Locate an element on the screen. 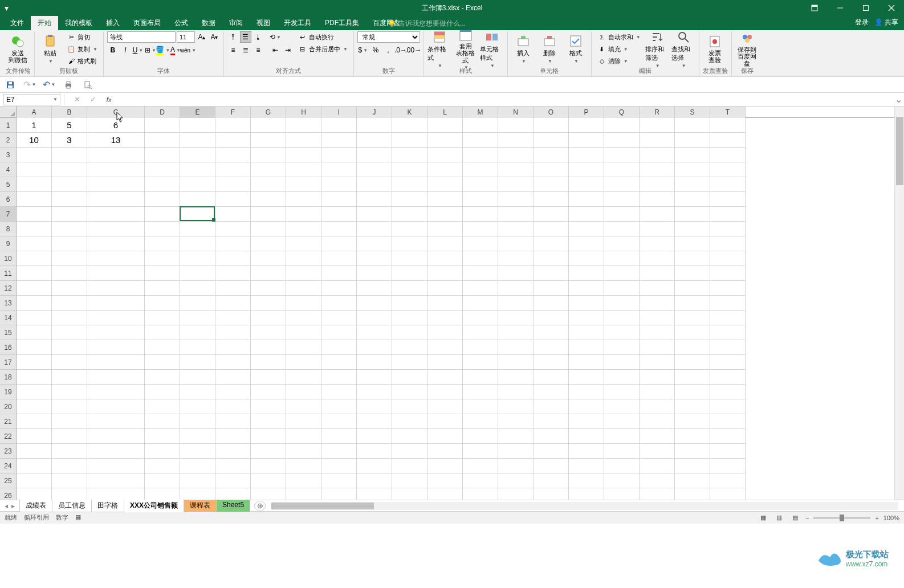 The height and width of the screenshot is (588, 904). zoom-out-button: − is located at coordinates (807, 518).